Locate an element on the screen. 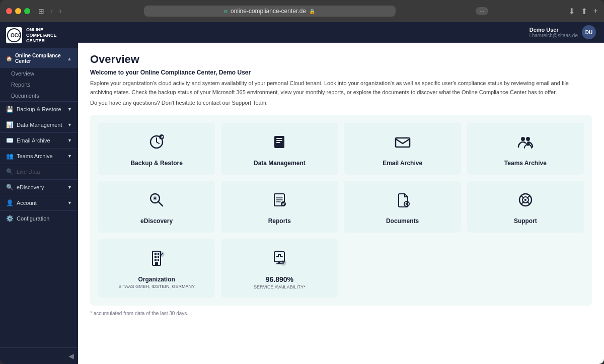  sidebar-item-live-data: 🔍 Live Data is located at coordinates (39, 171).